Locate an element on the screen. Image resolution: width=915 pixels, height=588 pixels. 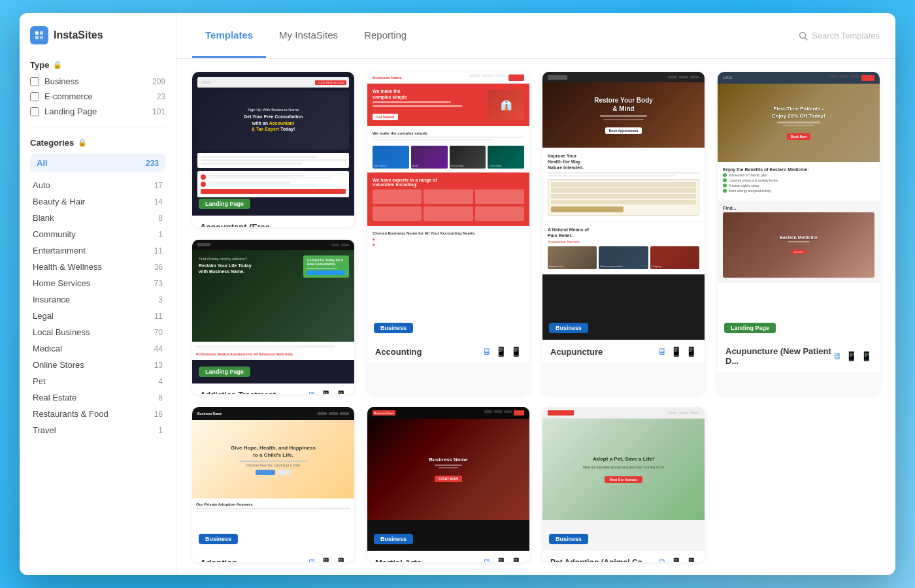
template-name-acupuncture-new: Acupuncture (New Patient D... is located at coordinates (779, 356).